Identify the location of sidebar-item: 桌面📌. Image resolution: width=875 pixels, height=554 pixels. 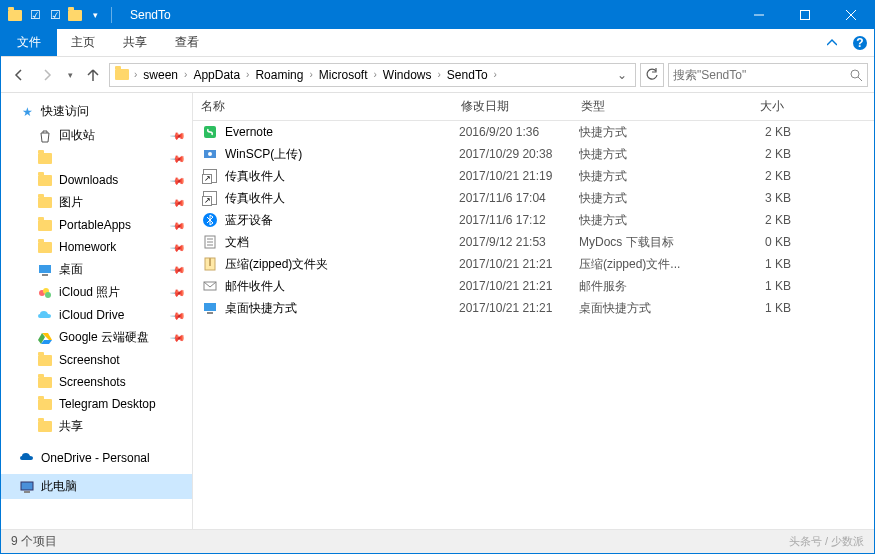
(96, 270).